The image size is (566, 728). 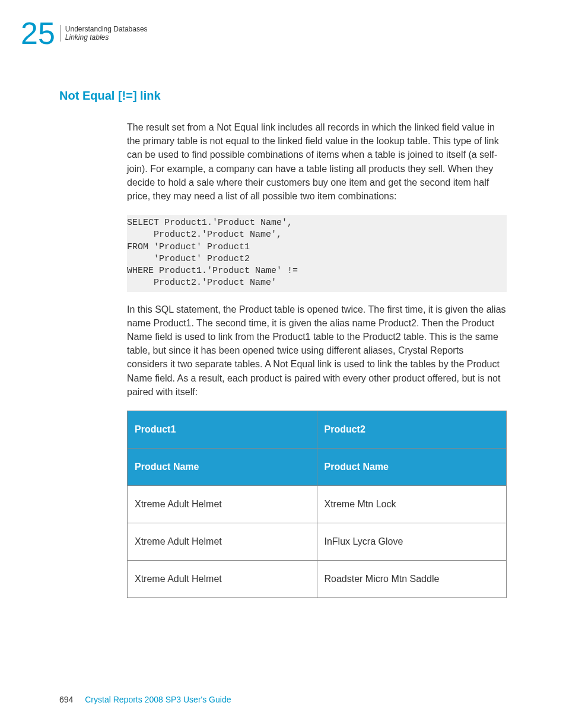 What do you see at coordinates (317, 504) in the screenshot?
I see `table-row: Xtreme Adult Helmet Xtreme Mtn Lock` at bounding box center [317, 504].